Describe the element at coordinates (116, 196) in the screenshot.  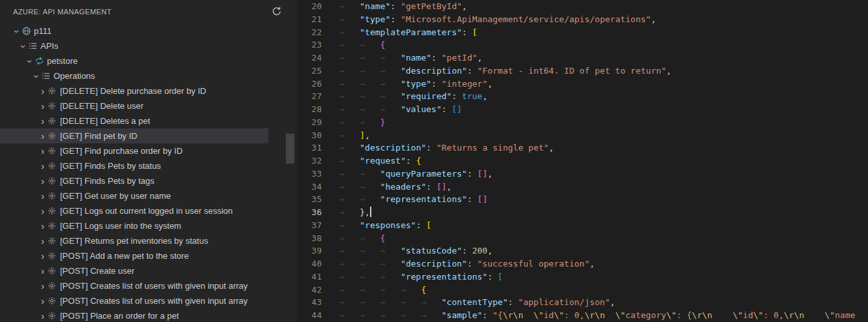
I see `tree-item-label: [GET] Get user by user name` at that location.